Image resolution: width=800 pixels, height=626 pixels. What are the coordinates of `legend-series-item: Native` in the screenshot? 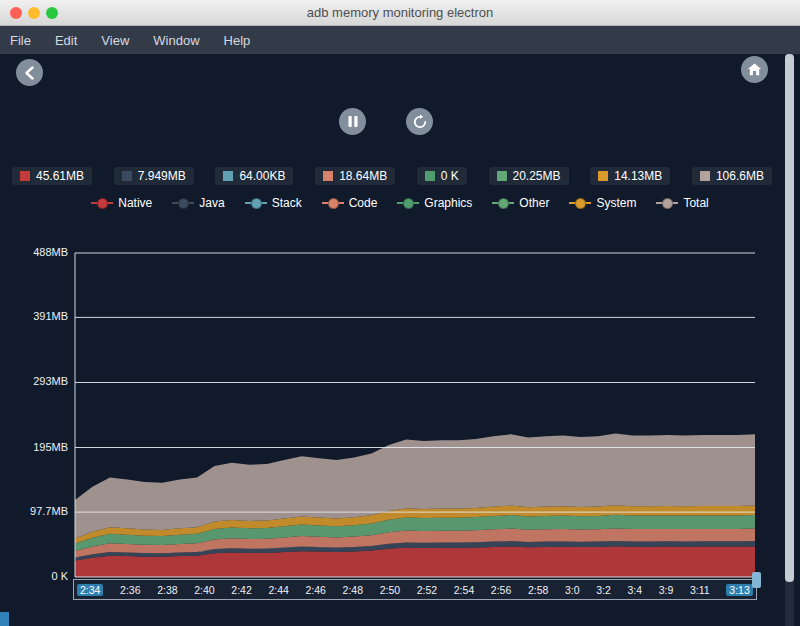 It's located at (122, 203).